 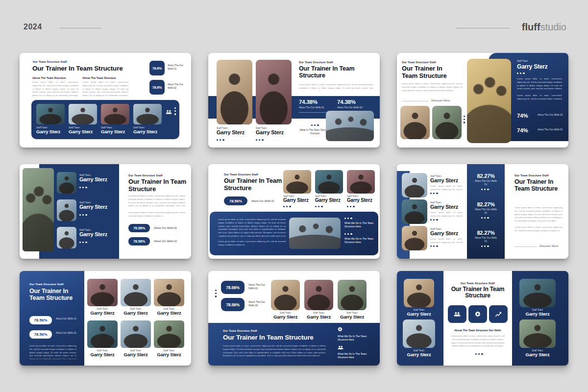 What do you see at coordinates (341, 347) in the screenshot?
I see `people-icon` at bounding box center [341, 347].